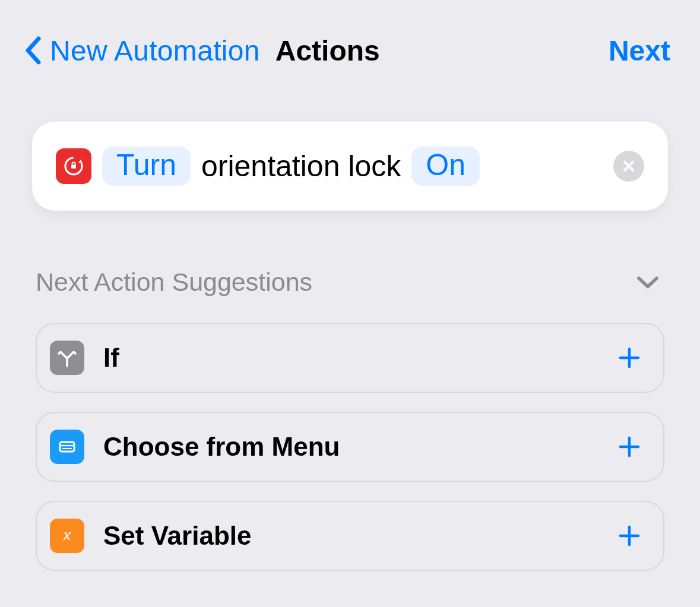 The width and height of the screenshot is (700, 607). Describe the element at coordinates (445, 166) in the screenshot. I see `action-state-pill: On` at that location.